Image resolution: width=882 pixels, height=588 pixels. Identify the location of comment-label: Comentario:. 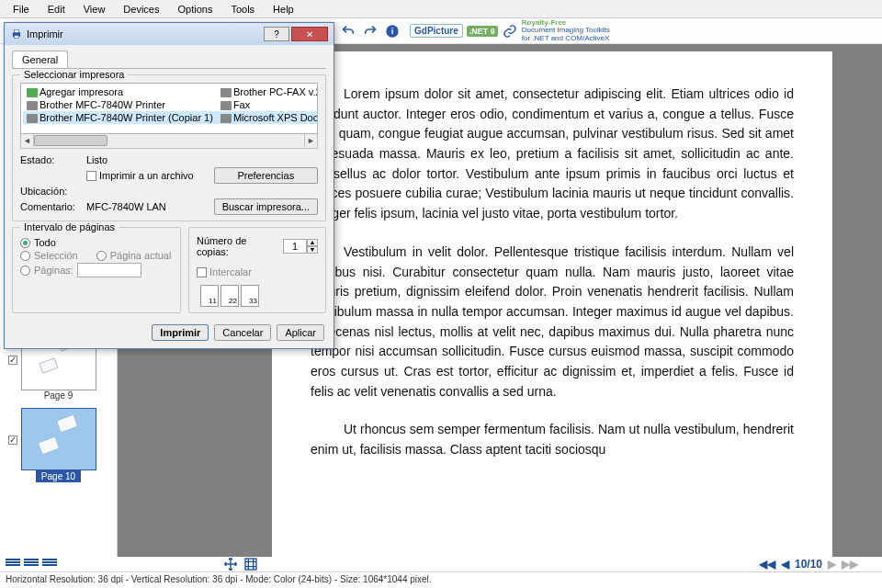
(51, 207).